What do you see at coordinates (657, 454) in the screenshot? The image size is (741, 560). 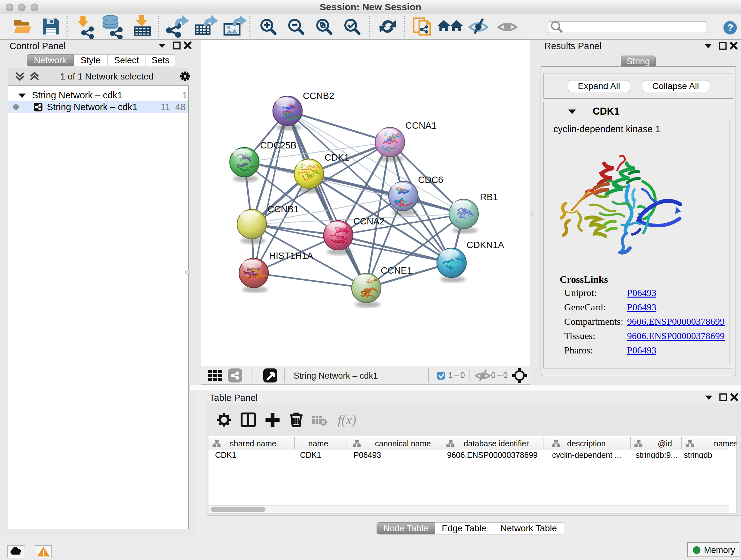 I see `svg-text: stringdb:9...` at bounding box center [657, 454].